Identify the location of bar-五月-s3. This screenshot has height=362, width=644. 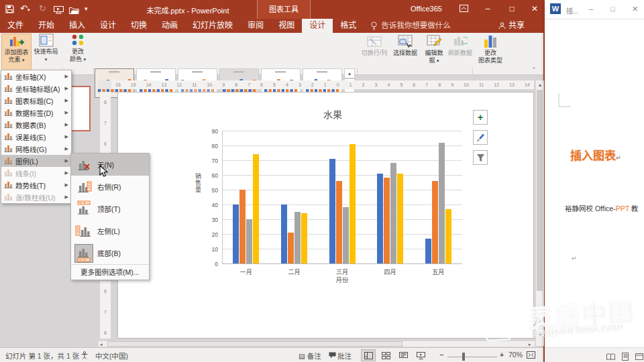
(441, 203).